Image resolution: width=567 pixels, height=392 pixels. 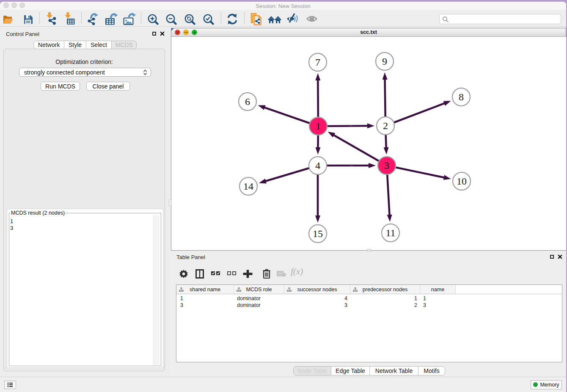 What do you see at coordinates (248, 102) in the screenshot?
I see `svg-text: 6` at bounding box center [248, 102].